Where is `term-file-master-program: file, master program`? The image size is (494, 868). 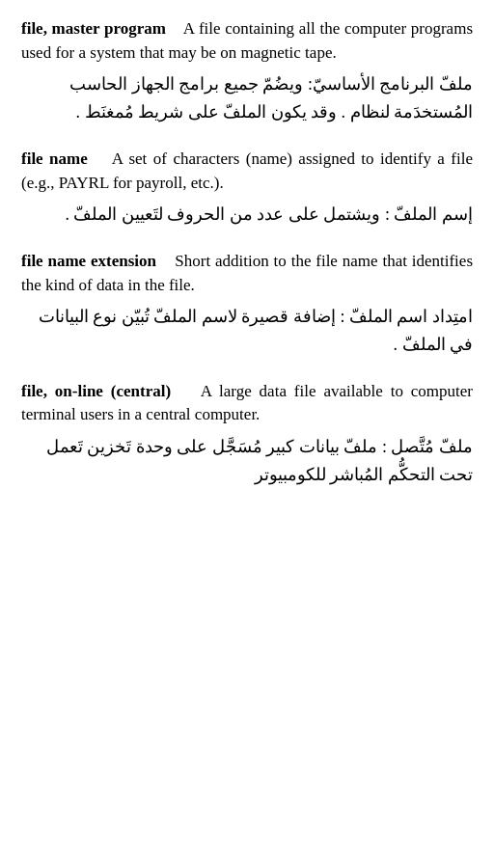
term-file-master-program: file, master program is located at coordinates (94, 29).